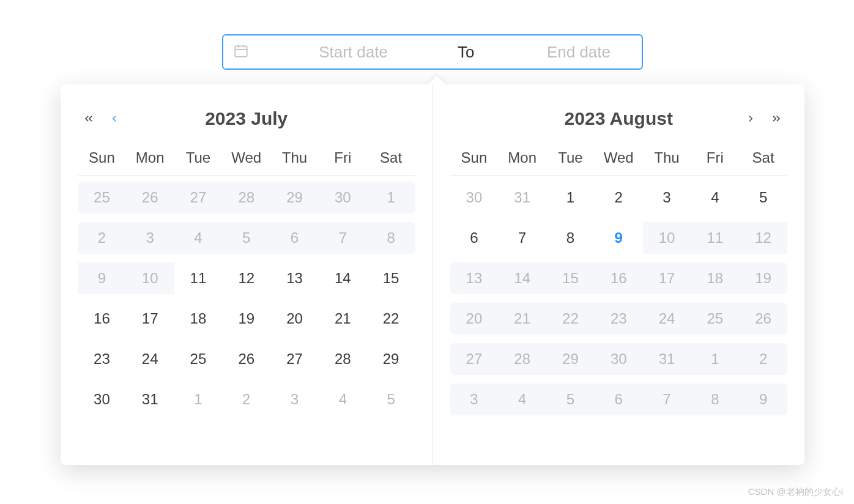  I want to click on next-year-button, so click(776, 119).